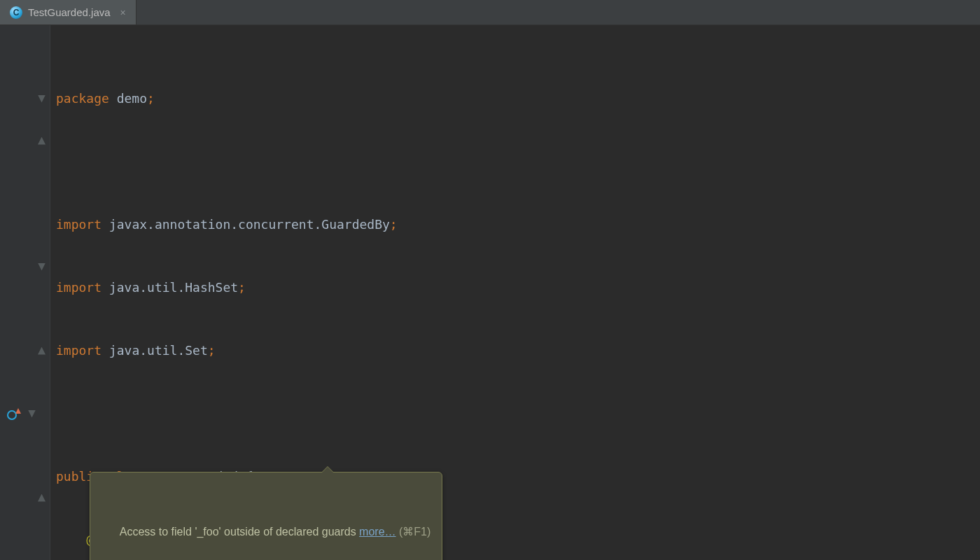 This screenshot has width=980, height=560. What do you see at coordinates (69, 13) in the screenshot?
I see `editor-tab: C TestGuarded.java ×` at bounding box center [69, 13].